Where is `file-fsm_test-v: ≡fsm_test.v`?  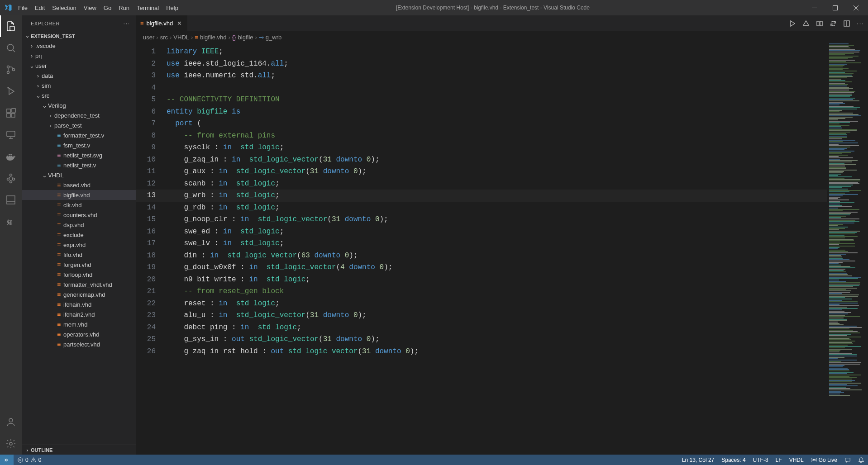 file-fsm_test-v: ≡fsm_test.v is located at coordinates (79, 145).